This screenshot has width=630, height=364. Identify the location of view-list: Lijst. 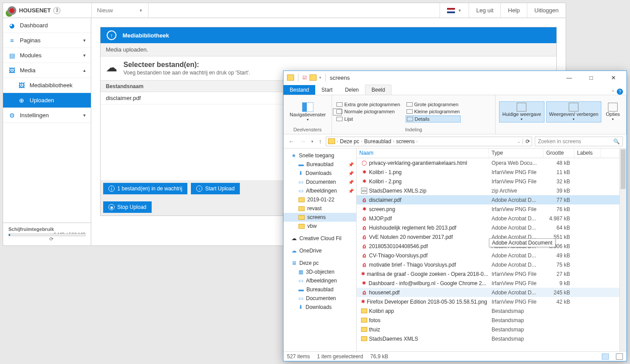
(369, 119).